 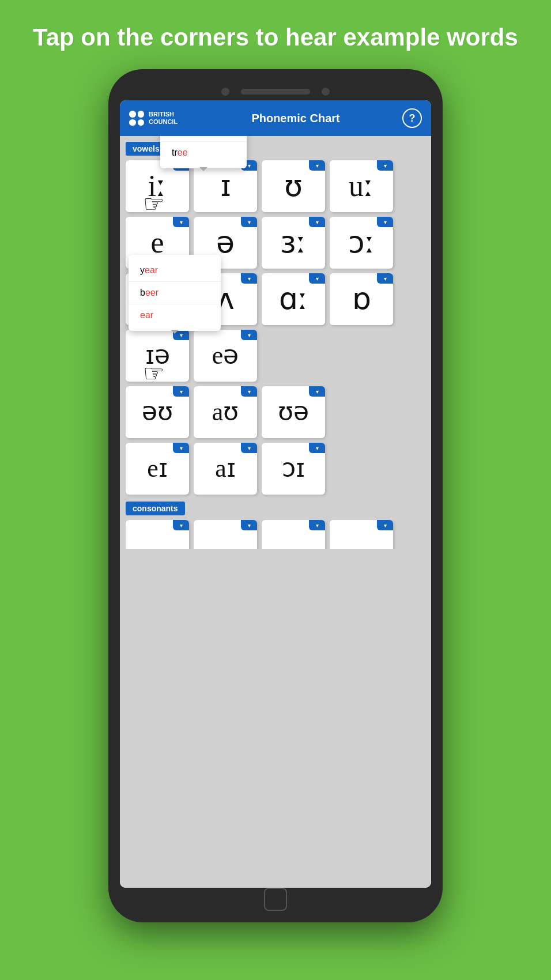 I want to click on popup-item-green: green, so click(x=203, y=139).